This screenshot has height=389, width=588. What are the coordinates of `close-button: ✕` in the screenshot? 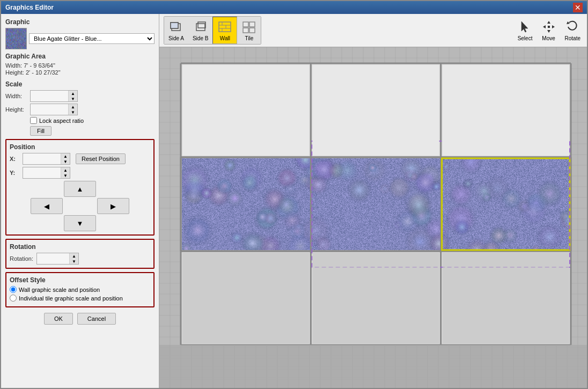 It's located at (578, 8).